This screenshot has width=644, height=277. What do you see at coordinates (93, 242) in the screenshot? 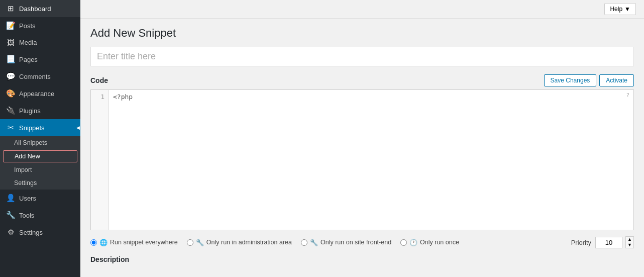
I see `run-everywhere-radio` at bounding box center [93, 242].